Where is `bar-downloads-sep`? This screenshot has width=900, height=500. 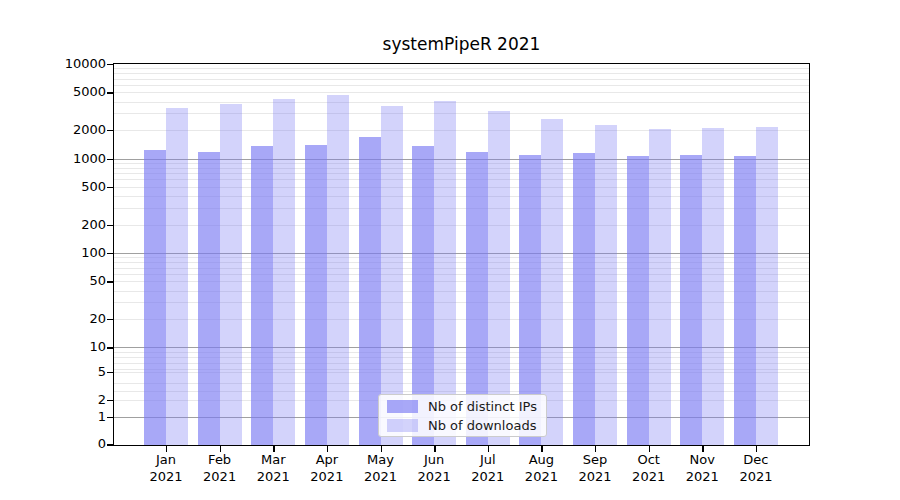
bar-downloads-sep is located at coordinates (606, 285).